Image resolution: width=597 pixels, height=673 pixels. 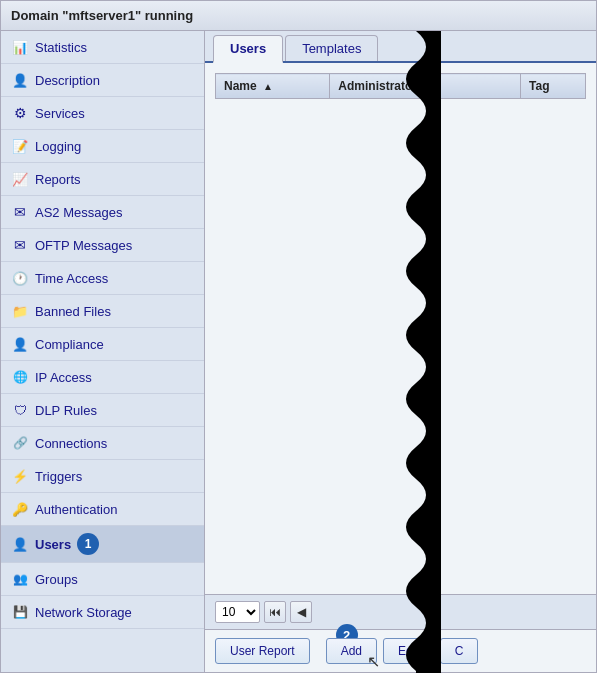 I want to click on oftpmessages-icon, so click(x=20, y=245).